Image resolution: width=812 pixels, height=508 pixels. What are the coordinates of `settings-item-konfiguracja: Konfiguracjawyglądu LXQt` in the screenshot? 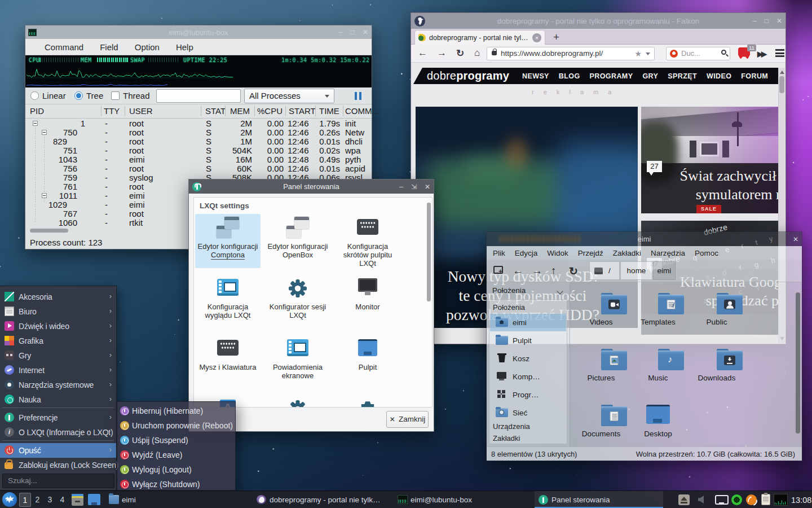 It's located at (228, 301).